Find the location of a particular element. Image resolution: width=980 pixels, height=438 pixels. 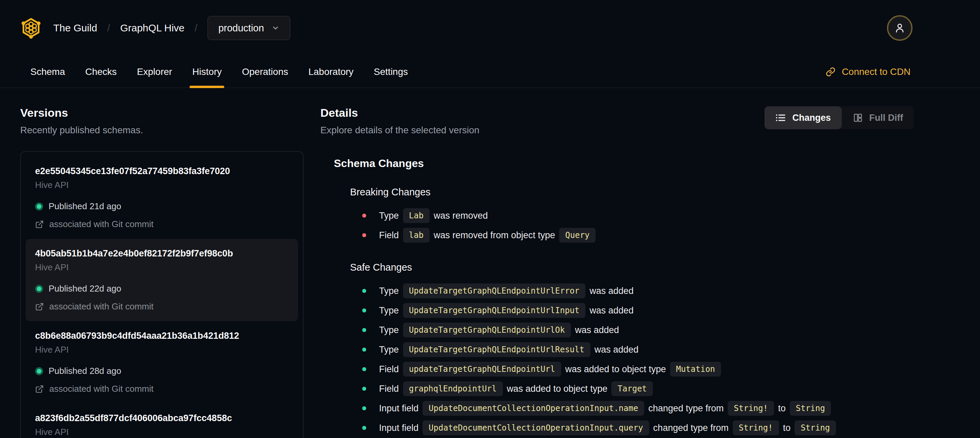

breadcrumb-org: The Guild is located at coordinates (75, 28).